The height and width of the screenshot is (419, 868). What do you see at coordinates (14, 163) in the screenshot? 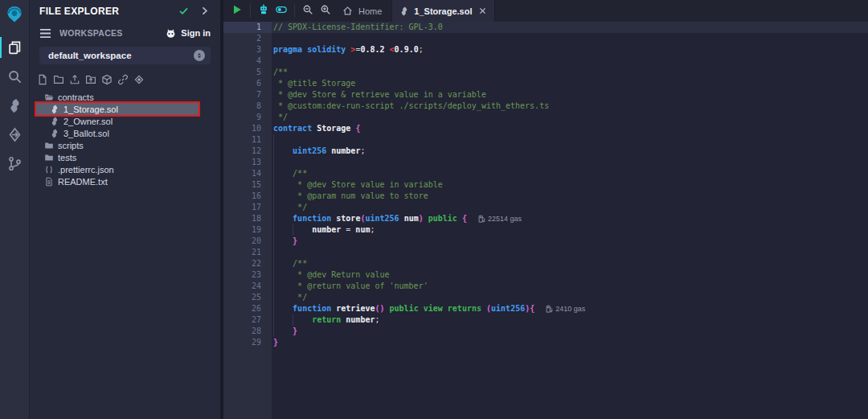
I see `activity-bar-item-git` at bounding box center [14, 163].